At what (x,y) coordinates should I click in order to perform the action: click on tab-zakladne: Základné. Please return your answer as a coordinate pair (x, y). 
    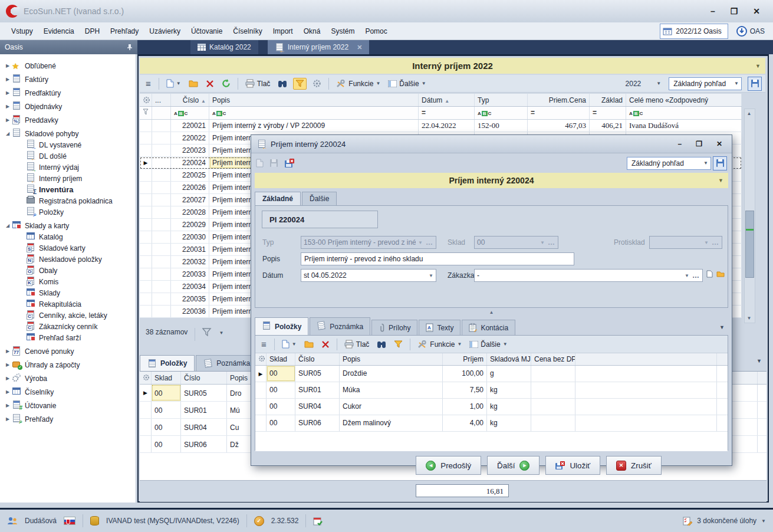
    Looking at the image, I should click on (278, 198).